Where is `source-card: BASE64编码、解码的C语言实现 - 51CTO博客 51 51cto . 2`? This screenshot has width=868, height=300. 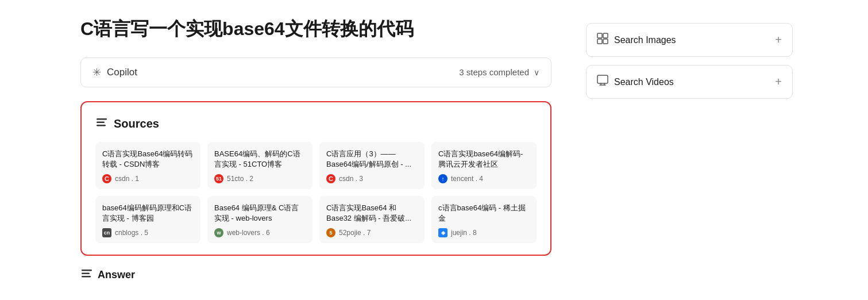 source-card: BASE64编码、解码的C语言实现 - 51CTO博客 51 51cto . 2 is located at coordinates (260, 166).